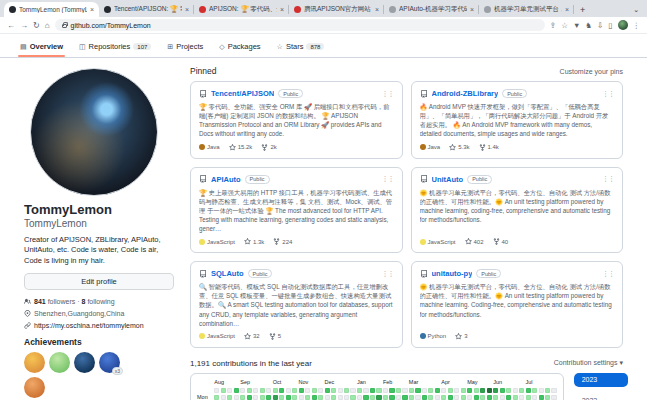  What do you see at coordinates (637, 26) in the screenshot?
I see `browser-menu-icon: ⋮` at bounding box center [637, 26].